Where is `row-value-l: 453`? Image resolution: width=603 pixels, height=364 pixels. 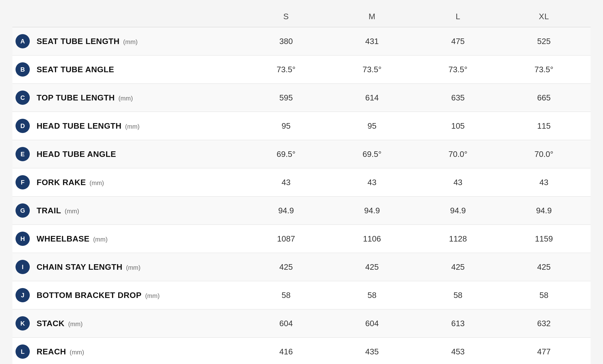
row-value-l: 453 is located at coordinates (462, 351).